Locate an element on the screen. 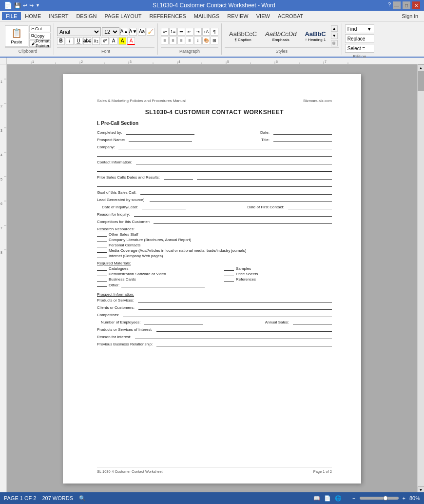 The height and width of the screenshot is (504, 424). vertical-scrollbar: ▲ ▼ is located at coordinates (421, 279).